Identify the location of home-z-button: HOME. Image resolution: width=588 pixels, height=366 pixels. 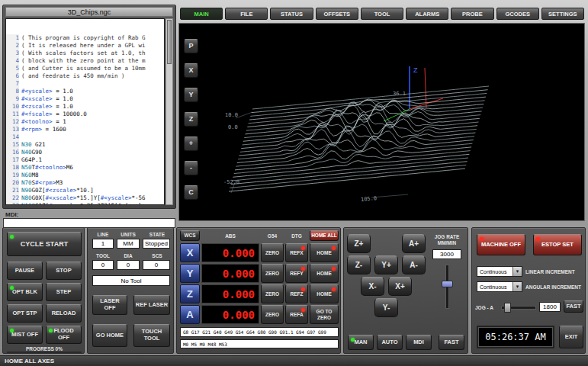
(324, 294).